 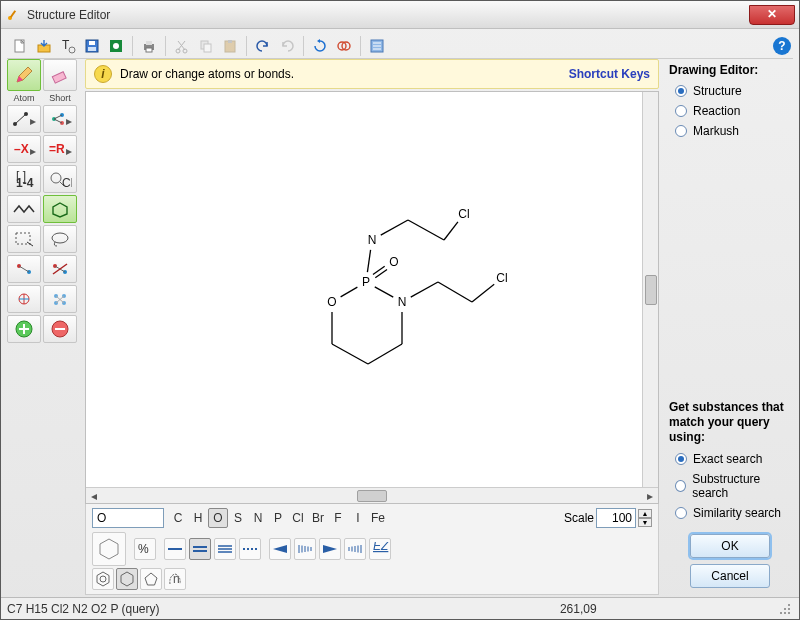 I want to click on short-mode-label: Short, so click(x=60, y=98).